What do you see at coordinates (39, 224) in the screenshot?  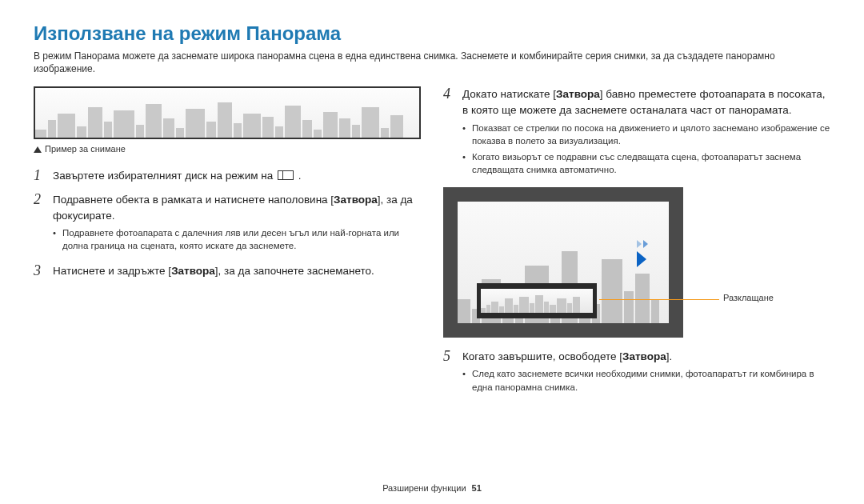 I see `step-number: 2` at bounding box center [39, 224].